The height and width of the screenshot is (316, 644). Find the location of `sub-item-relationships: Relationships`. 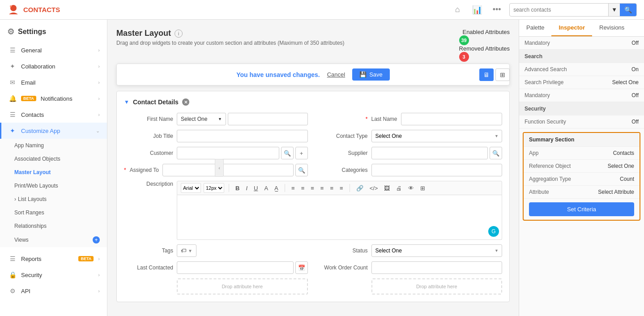

sub-item-relationships: Relationships is located at coordinates (54, 226).